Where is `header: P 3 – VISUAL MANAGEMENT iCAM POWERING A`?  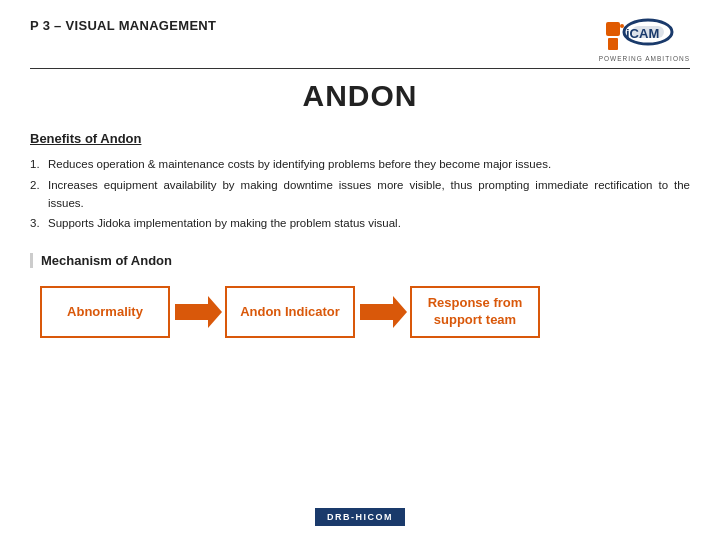 header: P 3 – VISUAL MANAGEMENT iCAM POWERING A is located at coordinates (360, 40).